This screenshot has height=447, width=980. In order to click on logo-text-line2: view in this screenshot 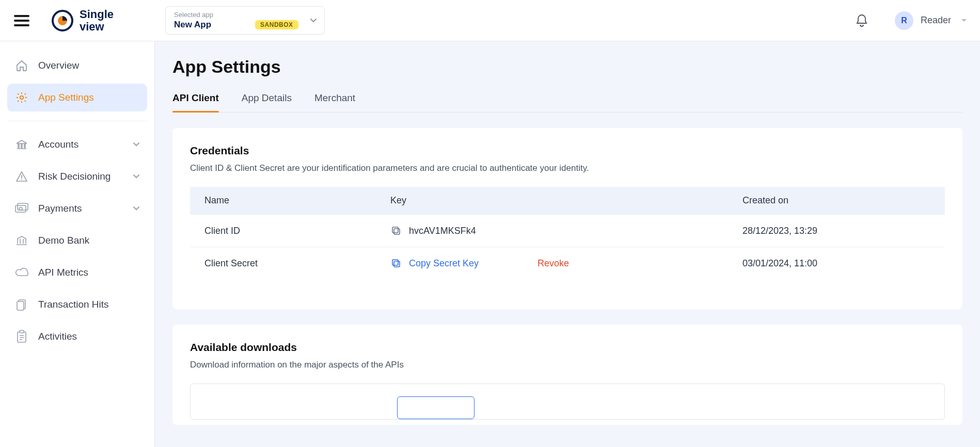, I will do `click(97, 27)`.